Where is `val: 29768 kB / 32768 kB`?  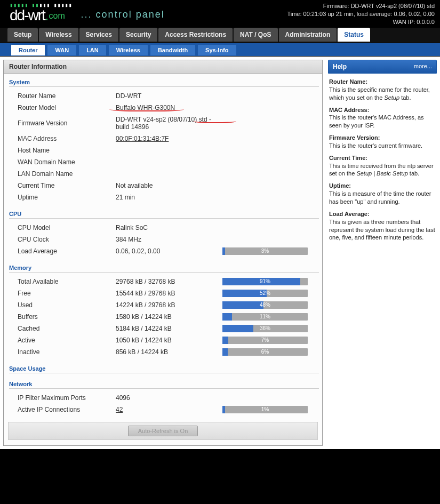 val: 29768 kB / 32768 kB is located at coordinates (167, 282).